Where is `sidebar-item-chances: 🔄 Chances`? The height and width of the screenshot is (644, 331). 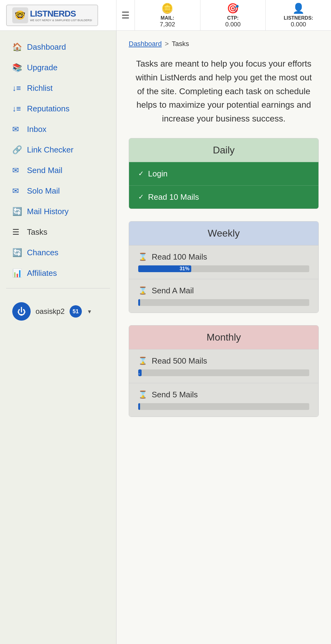 sidebar-item-chances: 🔄 Chances is located at coordinates (58, 253).